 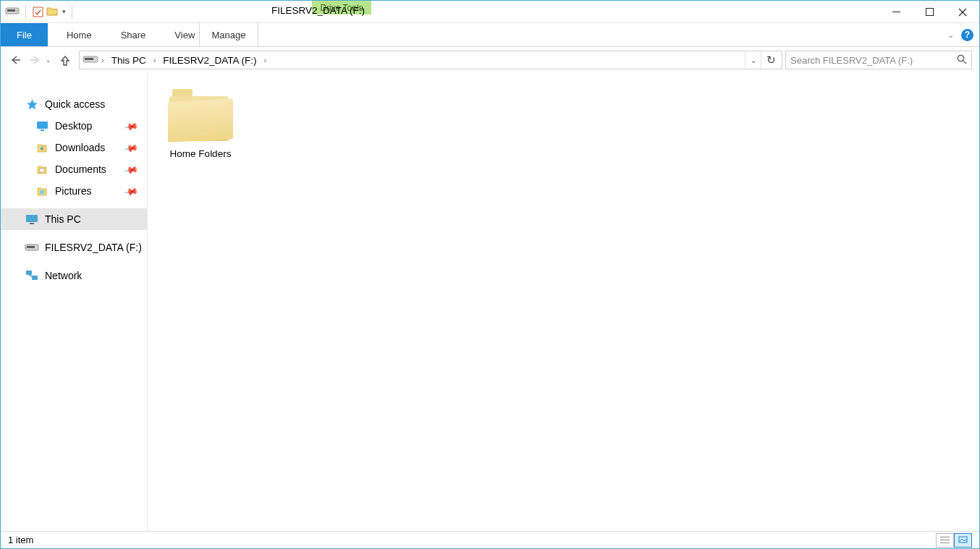 What do you see at coordinates (38, 12) in the screenshot?
I see `quick-access-toolbar: ▾` at bounding box center [38, 12].